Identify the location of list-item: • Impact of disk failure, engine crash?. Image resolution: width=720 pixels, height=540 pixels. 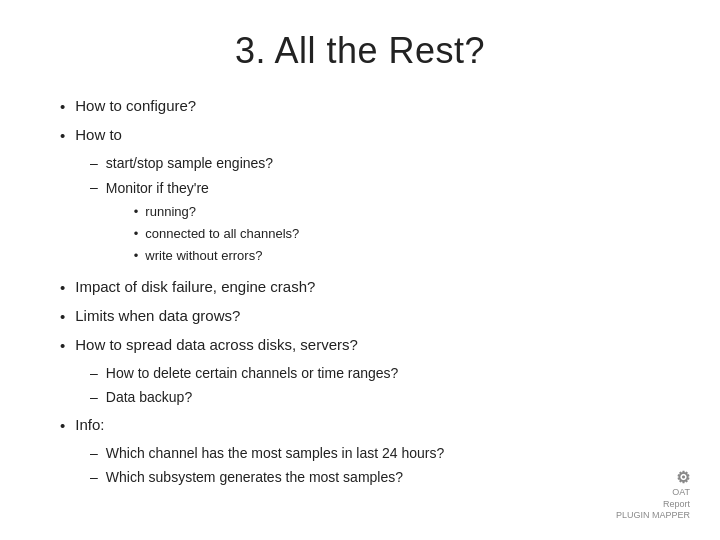
(360, 288).